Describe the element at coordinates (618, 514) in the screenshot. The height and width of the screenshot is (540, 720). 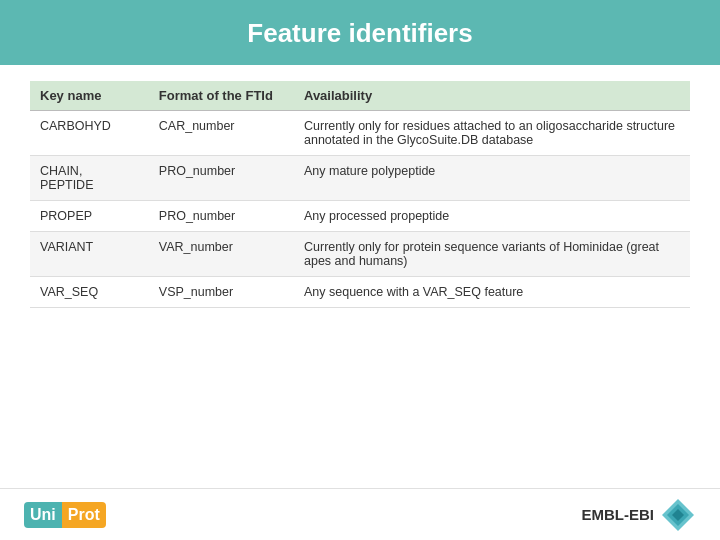
I see `embl-text: EMBL-EBI` at that location.